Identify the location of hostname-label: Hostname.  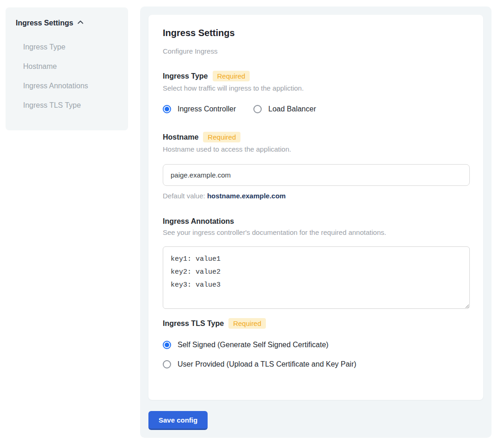
(180, 137).